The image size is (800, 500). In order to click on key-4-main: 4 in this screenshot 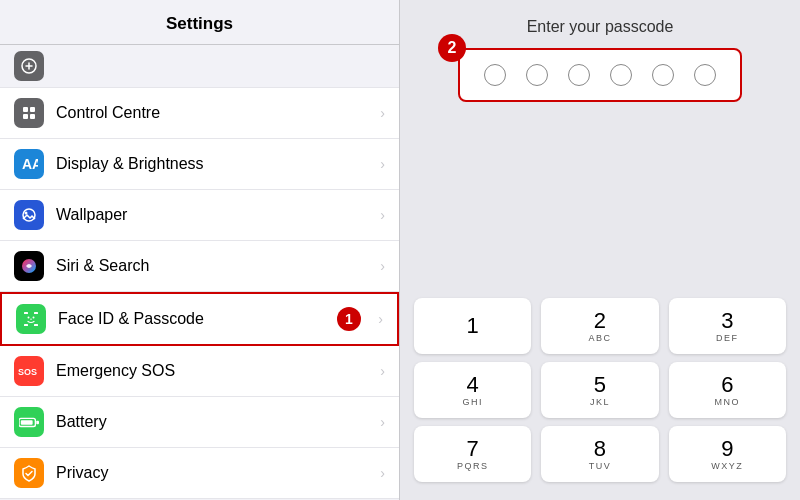, I will do `click(473, 385)`.